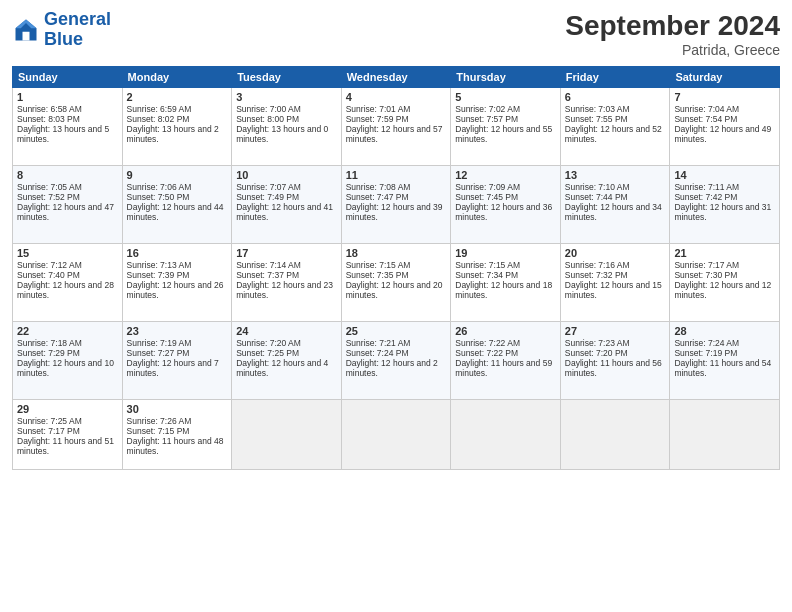 The height and width of the screenshot is (612, 792). Describe the element at coordinates (504, 290) in the screenshot. I see `daylight-label: Daylight: 12 hours and 18 minutes.` at that location.